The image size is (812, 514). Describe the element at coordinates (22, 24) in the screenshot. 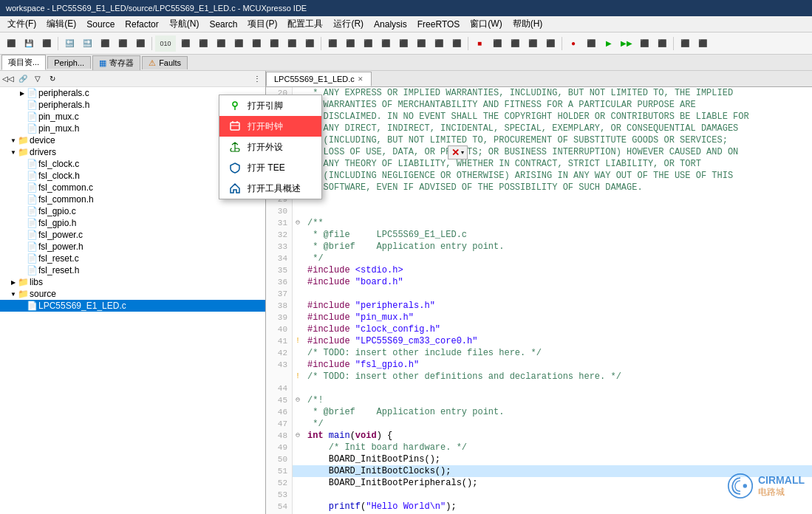

I see `menu-file: 文件(F)` at that location.